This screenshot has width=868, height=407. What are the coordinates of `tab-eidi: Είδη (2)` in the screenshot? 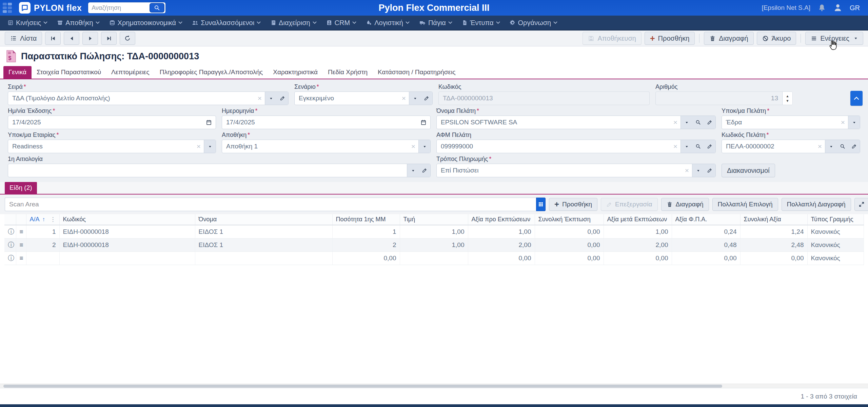 It's located at (21, 188).